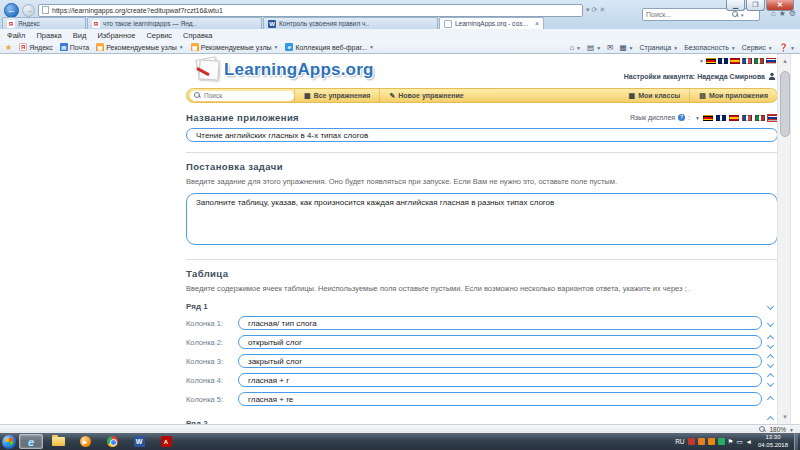 The height and width of the screenshot is (450, 800). Describe the element at coordinates (590, 48) in the screenshot. I see `feeds-icon: ▤` at that location.